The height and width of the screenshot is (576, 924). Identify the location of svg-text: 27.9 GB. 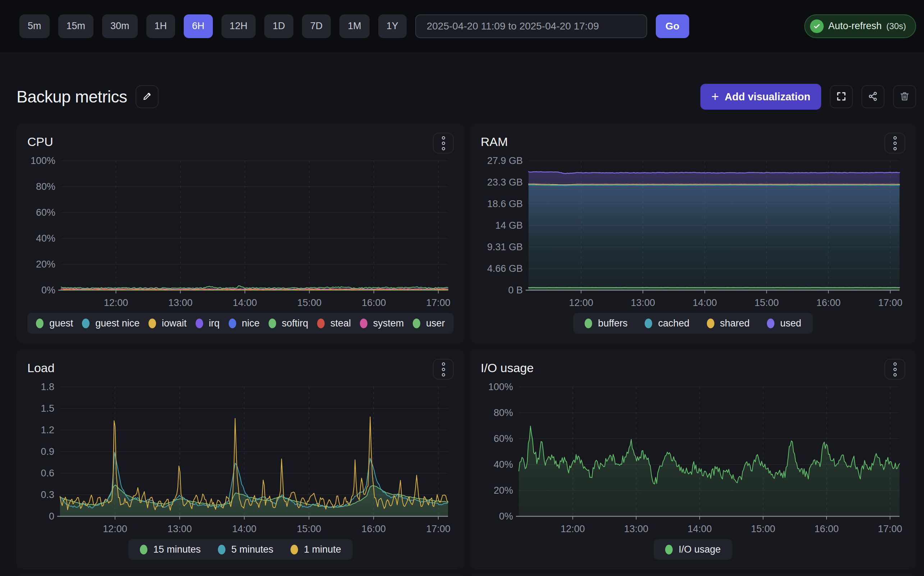
(505, 161).